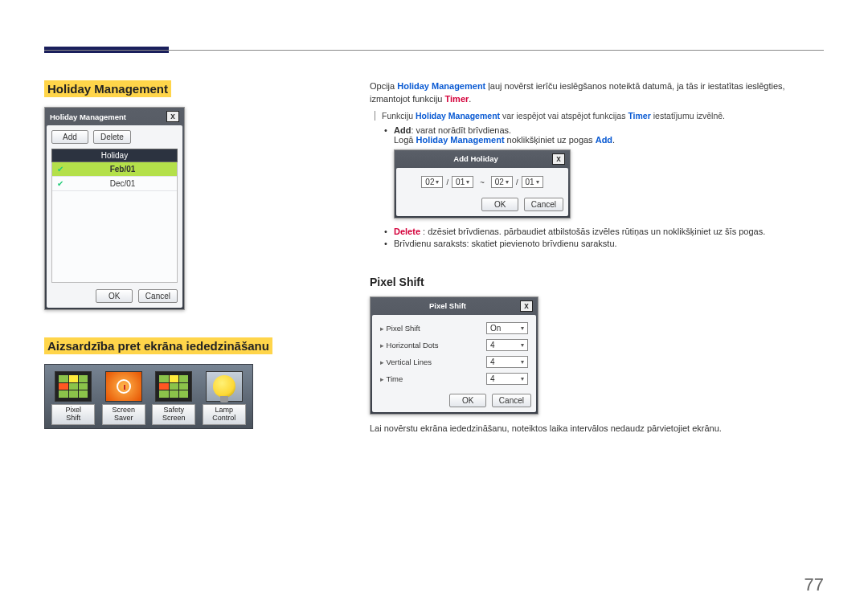  What do you see at coordinates (114, 170) in the screenshot?
I see `list-item: ✔ Feb/01` at bounding box center [114, 170].